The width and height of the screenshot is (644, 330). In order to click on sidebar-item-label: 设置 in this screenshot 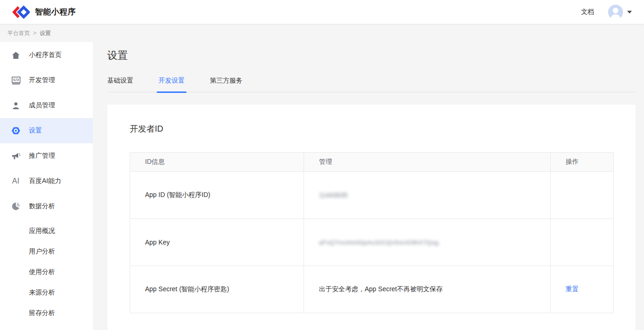, I will do `click(35, 131)`.